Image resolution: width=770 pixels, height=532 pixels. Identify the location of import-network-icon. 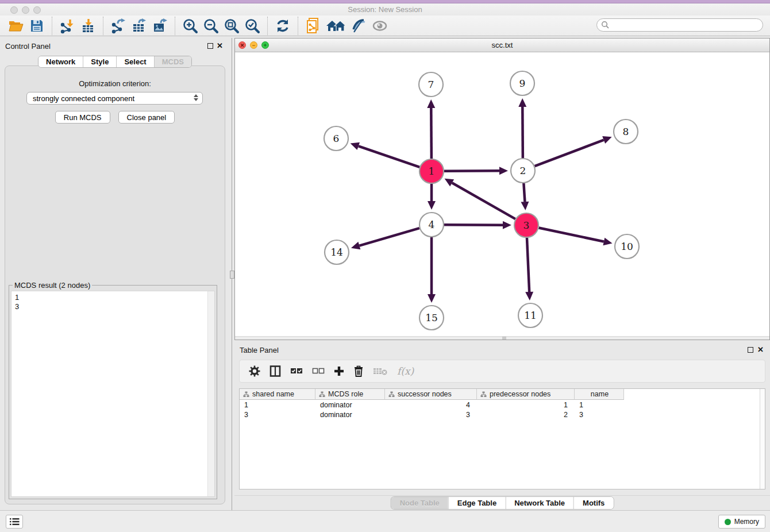
(67, 26).